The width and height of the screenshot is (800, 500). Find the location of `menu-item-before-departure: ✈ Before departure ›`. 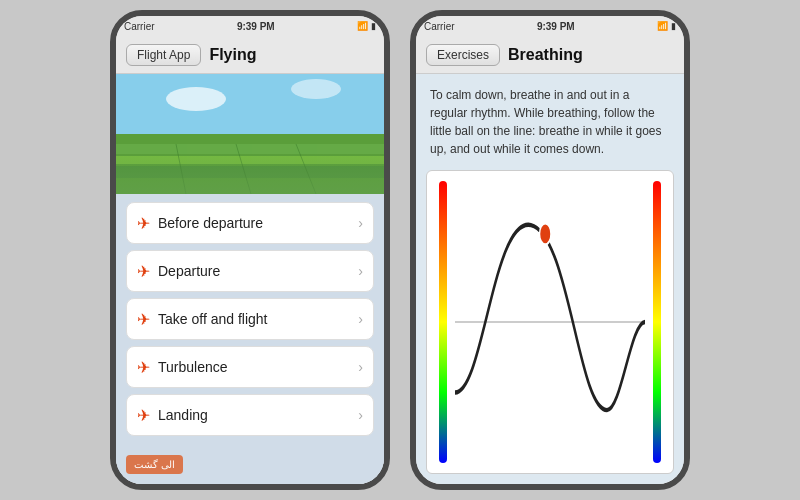

menu-item-before-departure: ✈ Before departure › is located at coordinates (250, 223).